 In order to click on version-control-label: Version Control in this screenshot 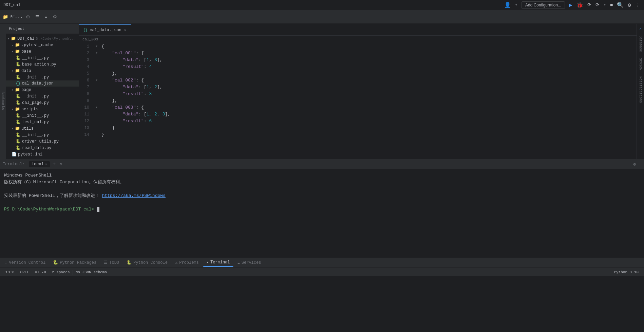, I will do `click(27, 263)`.